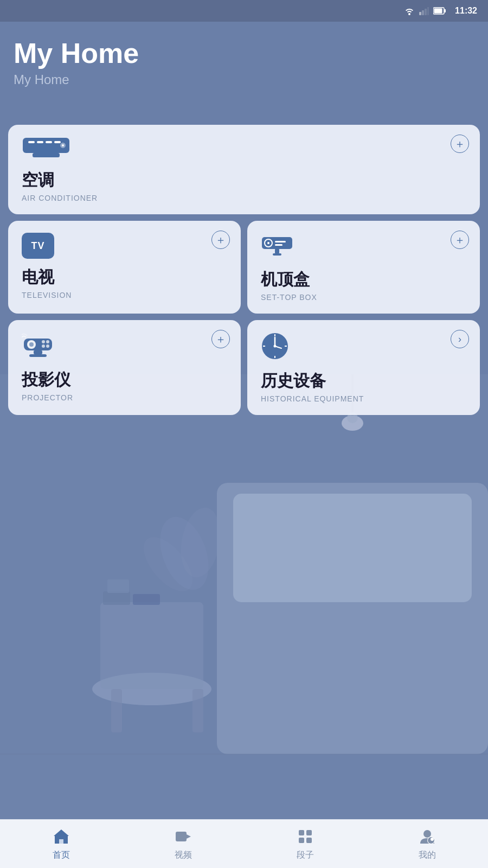  What do you see at coordinates (305, 844) in the screenshot?
I see `nav-item-segment: 段子` at bounding box center [305, 844].